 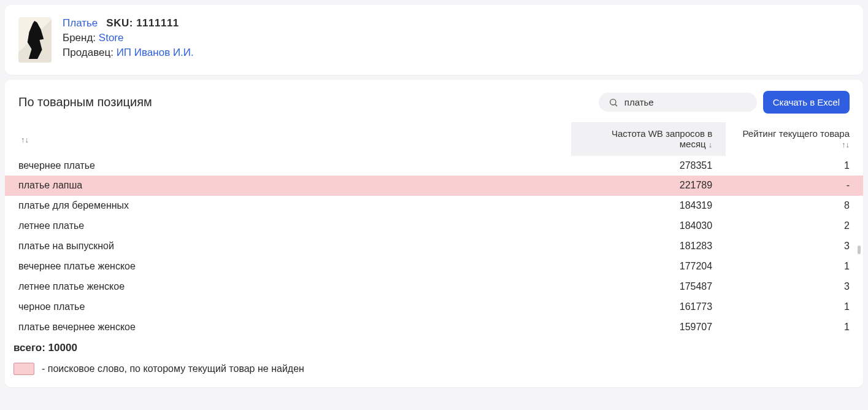 What do you see at coordinates (142, 23) in the screenshot?
I see `product-sku: SKU: 1111111` at bounding box center [142, 23].